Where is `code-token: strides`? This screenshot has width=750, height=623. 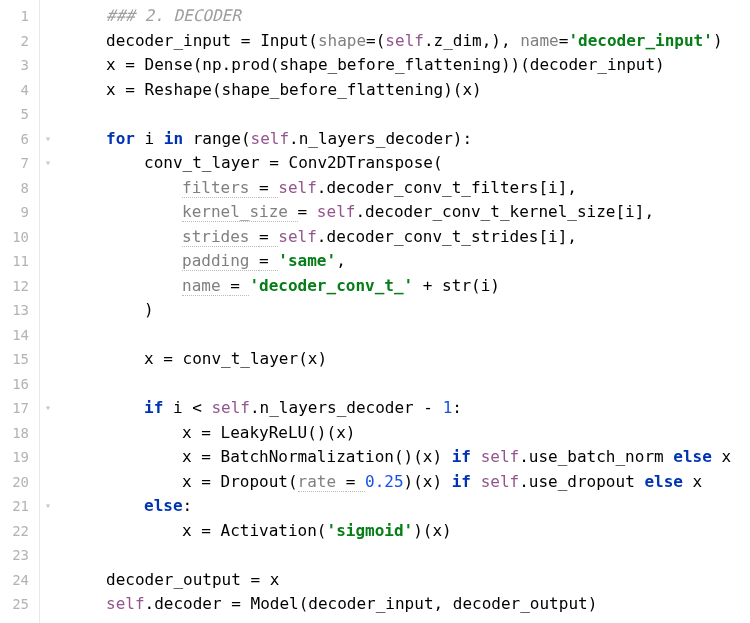
code-token: strides is located at coordinates (220, 237).